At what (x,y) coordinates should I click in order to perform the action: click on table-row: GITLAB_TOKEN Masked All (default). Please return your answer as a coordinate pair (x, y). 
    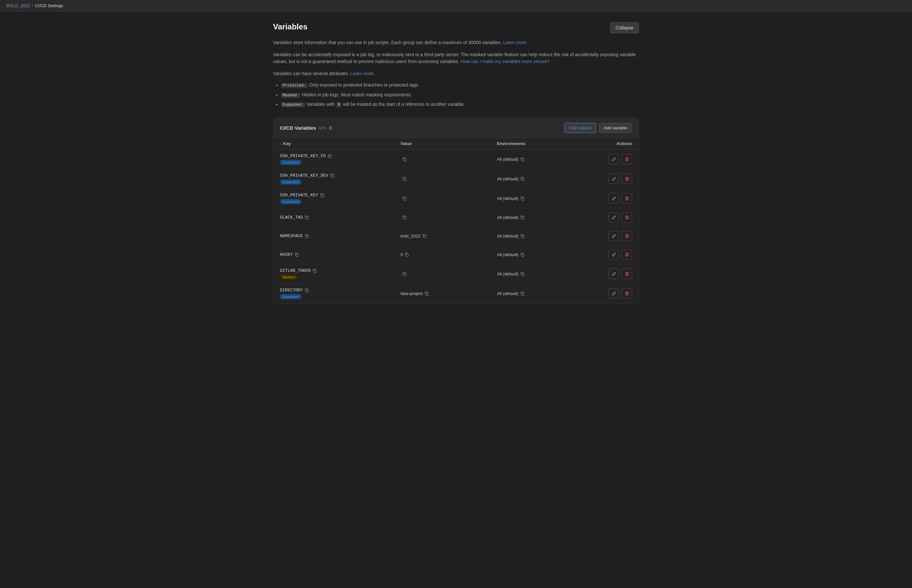
    Looking at the image, I should click on (456, 274).